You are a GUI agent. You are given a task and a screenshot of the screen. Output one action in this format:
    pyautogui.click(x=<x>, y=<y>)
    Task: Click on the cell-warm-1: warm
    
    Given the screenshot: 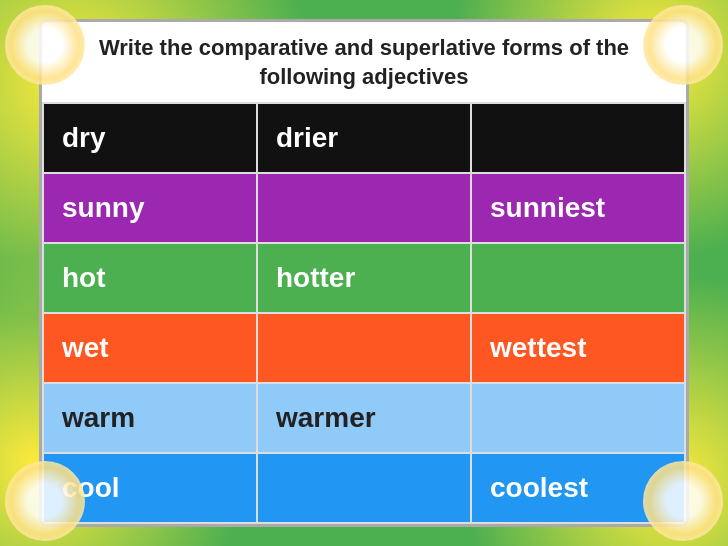 What is the action you would take?
    pyautogui.click(x=150, y=418)
    